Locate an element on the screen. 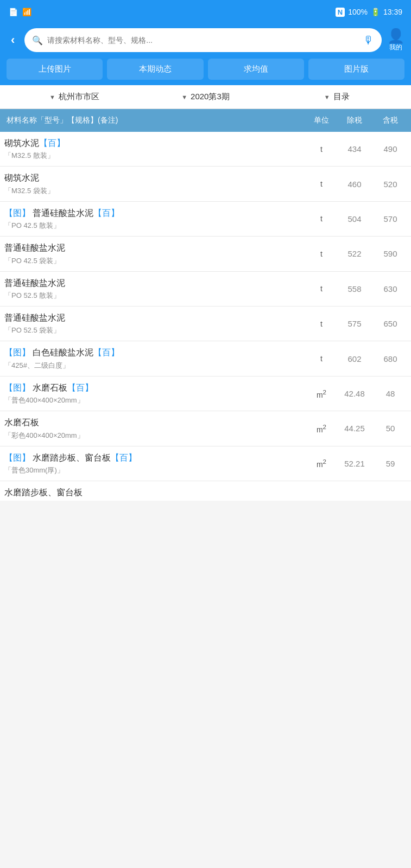  row-subtitle: 「彩色400×400×20mm」 is located at coordinates (156, 436).